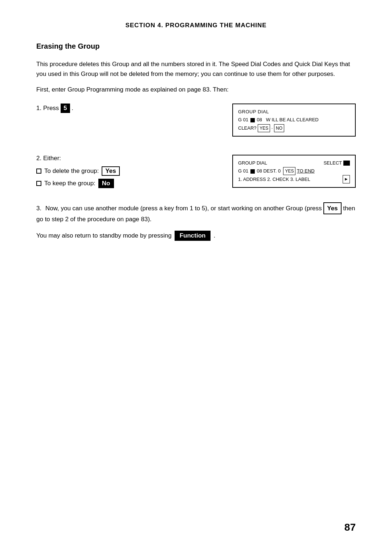  Describe the element at coordinates (264, 128) in the screenshot. I see `lcd1-yes: YES` at that location.